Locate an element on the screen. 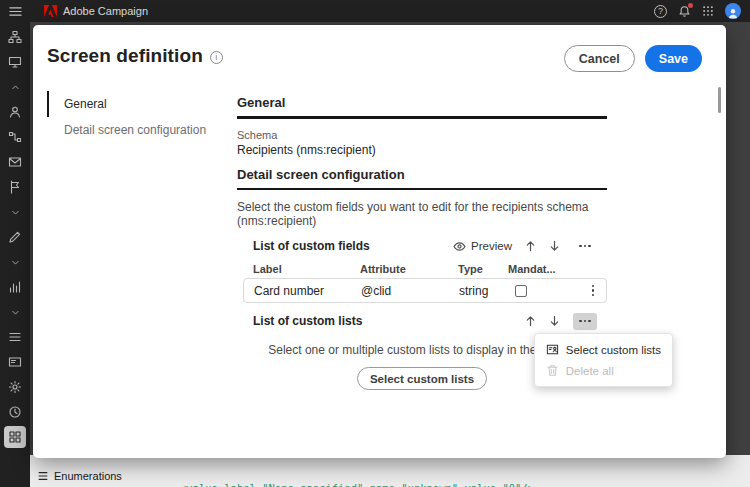 The image size is (750, 487). modal-scrollbar is located at coordinates (720, 100).